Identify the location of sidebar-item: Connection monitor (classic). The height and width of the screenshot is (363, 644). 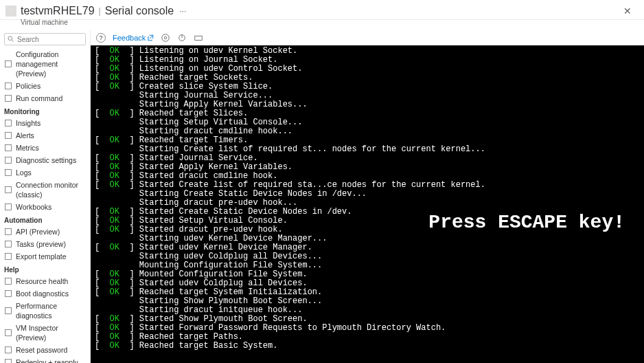
(45, 190).